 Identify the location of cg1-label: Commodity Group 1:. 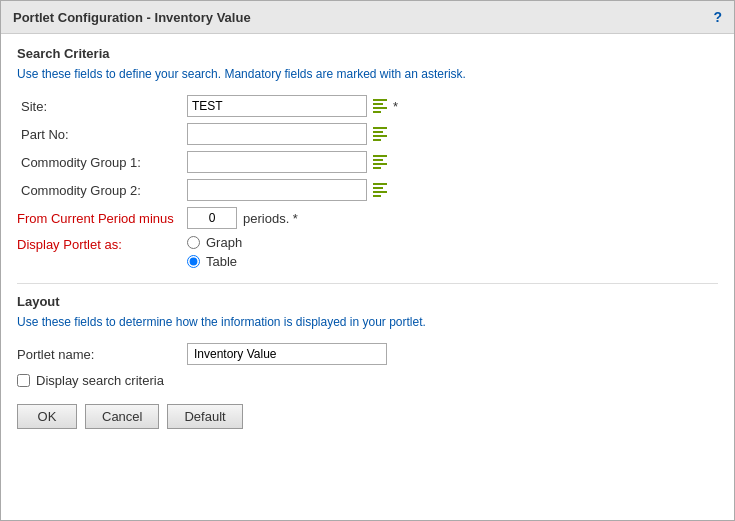
(102, 162).